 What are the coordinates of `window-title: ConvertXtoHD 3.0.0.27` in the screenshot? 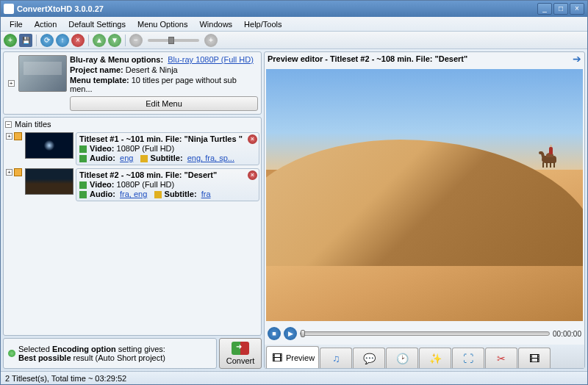 It's located at (277, 9).